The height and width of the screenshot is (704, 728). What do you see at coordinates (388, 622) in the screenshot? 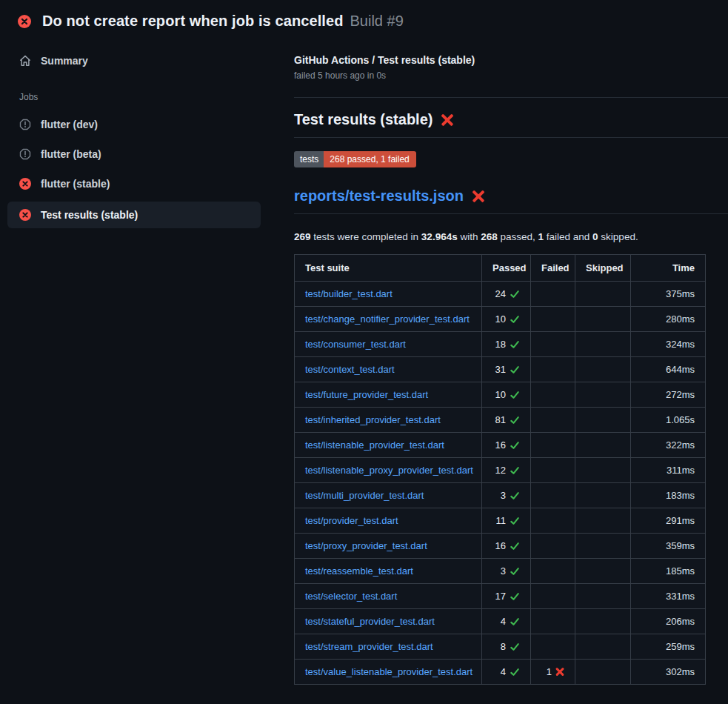
I see `suite-cell: test/stateful_provider_test.dart` at bounding box center [388, 622].